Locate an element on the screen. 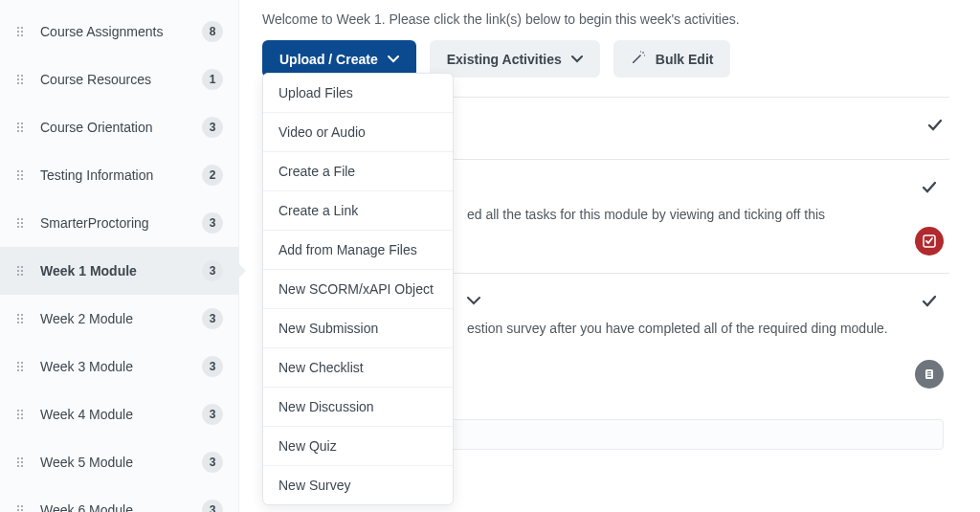  sidebar-item-label: Week 5 Module is located at coordinates (121, 462).